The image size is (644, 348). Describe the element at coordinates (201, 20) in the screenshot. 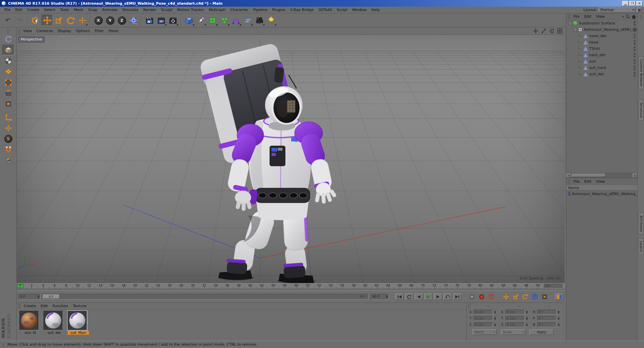

I see `pen-tool-button` at that location.